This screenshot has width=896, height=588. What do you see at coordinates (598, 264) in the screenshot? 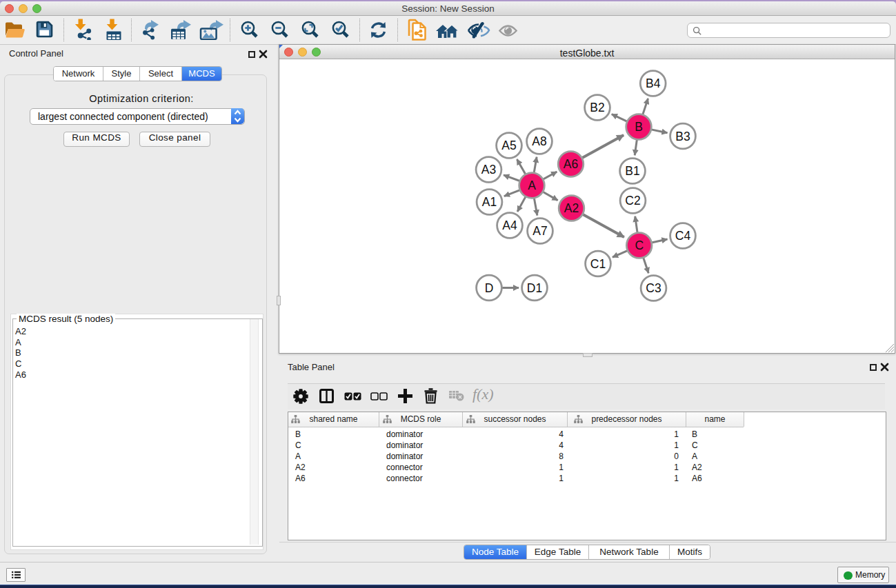
I see `svg-text: C1` at bounding box center [598, 264].